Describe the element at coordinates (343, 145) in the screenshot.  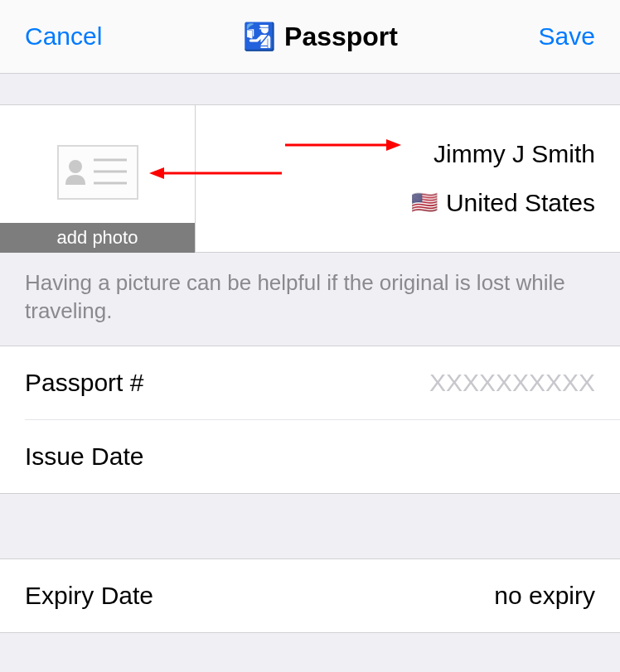
I see `annotation-arrow-right-icon` at that location.